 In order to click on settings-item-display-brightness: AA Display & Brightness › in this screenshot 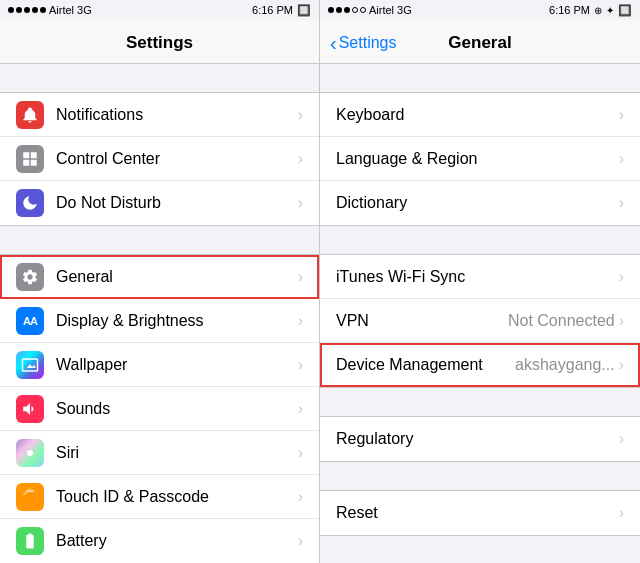, I will do `click(160, 321)`.